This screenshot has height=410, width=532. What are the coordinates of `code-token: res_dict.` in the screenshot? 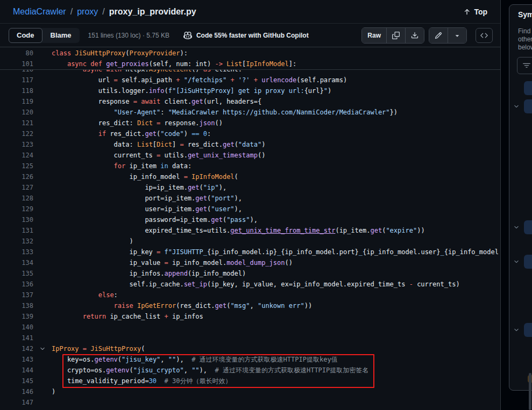 It's located at (125, 134).